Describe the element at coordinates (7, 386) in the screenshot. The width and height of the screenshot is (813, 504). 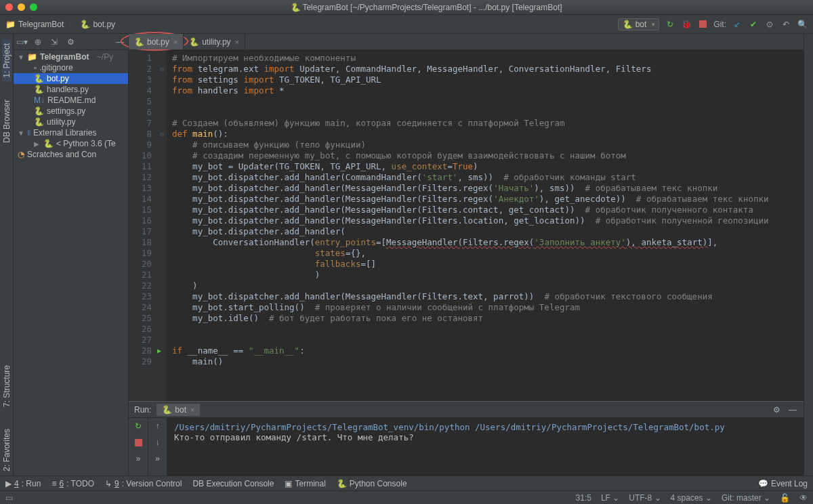
I see `structure-tool-tab: 7: Structure` at that location.